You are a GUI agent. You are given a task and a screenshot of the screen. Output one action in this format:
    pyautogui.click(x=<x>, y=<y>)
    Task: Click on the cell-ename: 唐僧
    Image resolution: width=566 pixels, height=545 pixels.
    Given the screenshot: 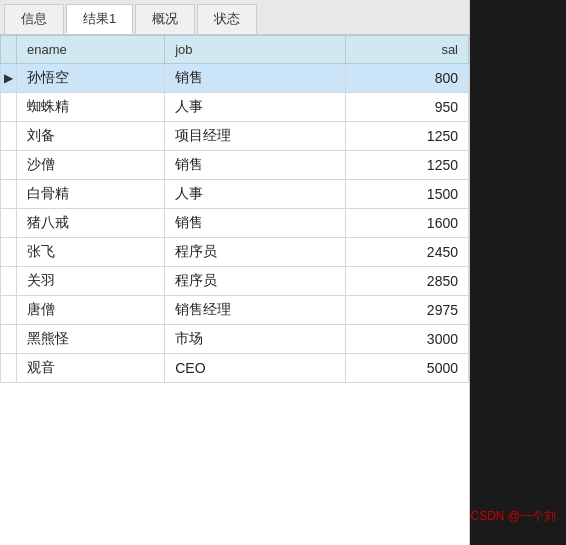 What is the action you would take?
    pyautogui.click(x=91, y=310)
    